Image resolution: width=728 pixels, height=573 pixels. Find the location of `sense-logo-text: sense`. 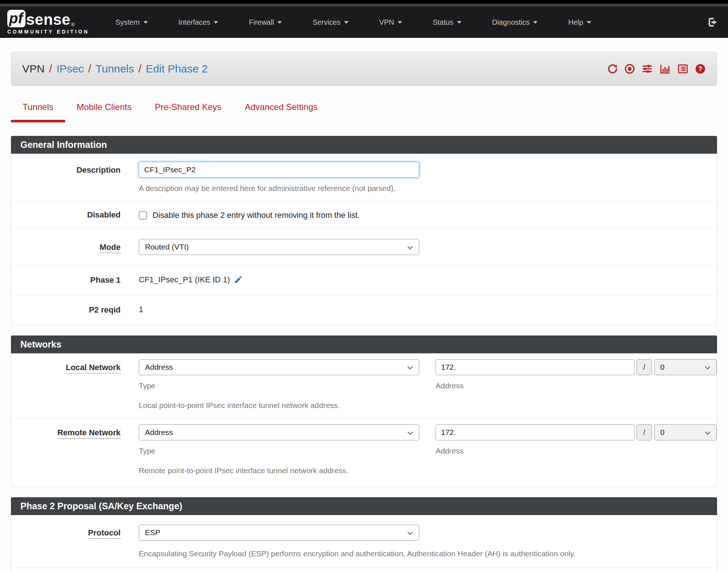

sense-logo-text: sense is located at coordinates (48, 20).